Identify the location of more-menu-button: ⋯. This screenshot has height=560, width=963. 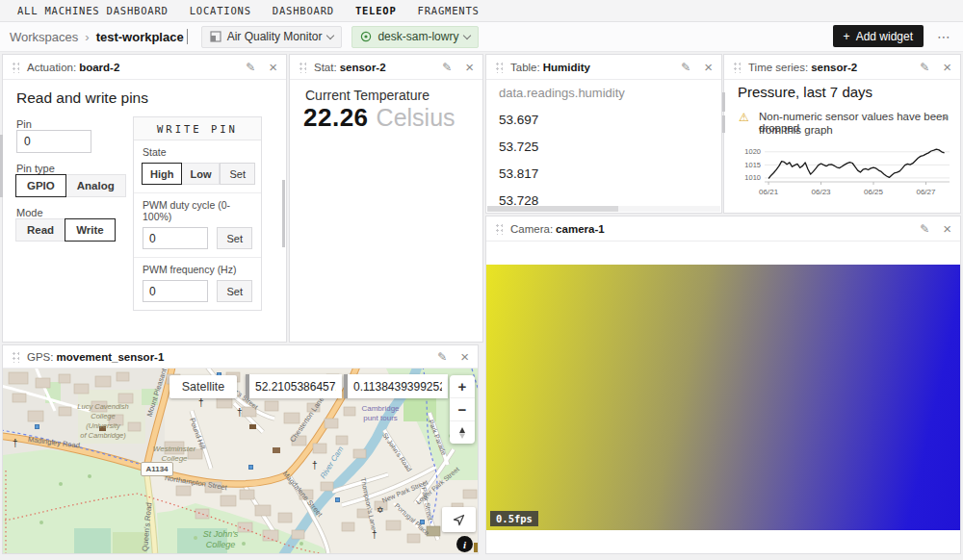
(944, 37).